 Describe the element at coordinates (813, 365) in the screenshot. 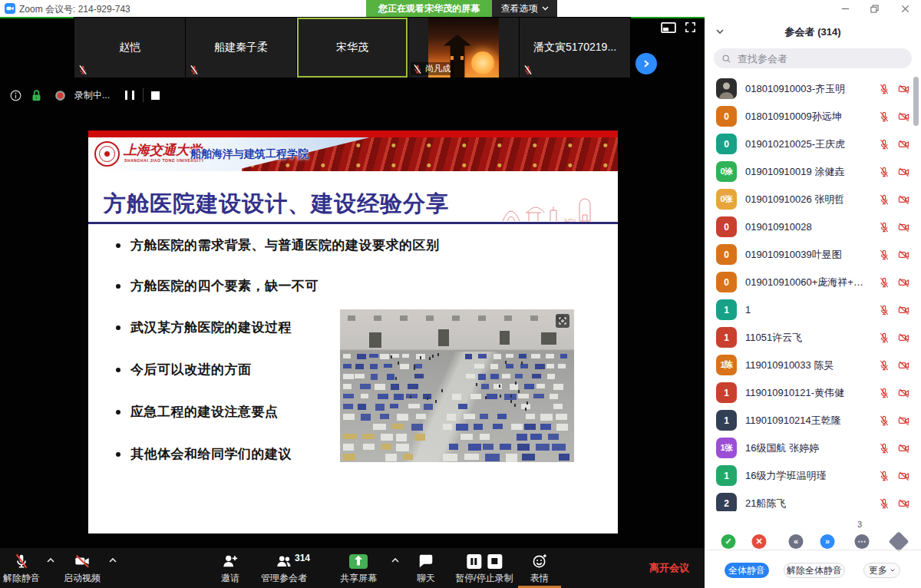

I see `participant-row: 1陈 119010910033 陈昊` at that location.